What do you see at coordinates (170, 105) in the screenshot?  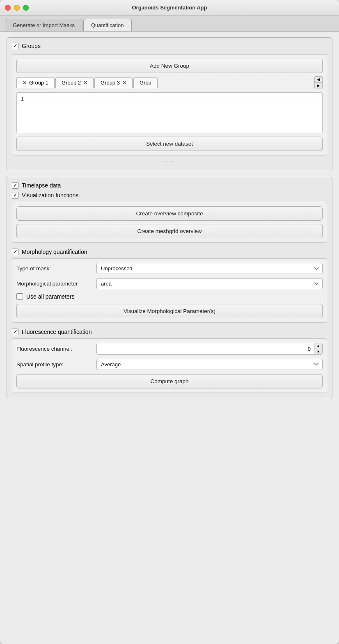 I see `groups-inner: Add New Group ✕ Group 1 Group 2 ✕ G` at bounding box center [170, 105].